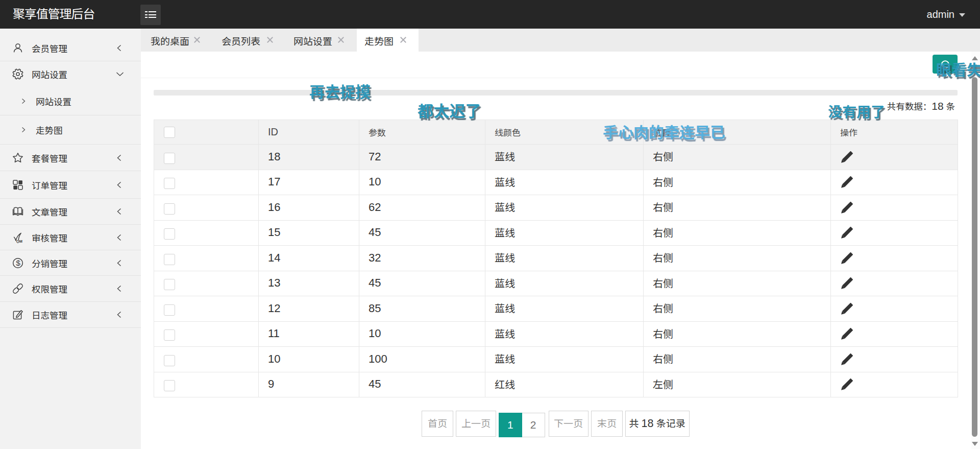 This screenshot has height=449, width=980. I want to click on svg-text: QM, so click(19, 241).